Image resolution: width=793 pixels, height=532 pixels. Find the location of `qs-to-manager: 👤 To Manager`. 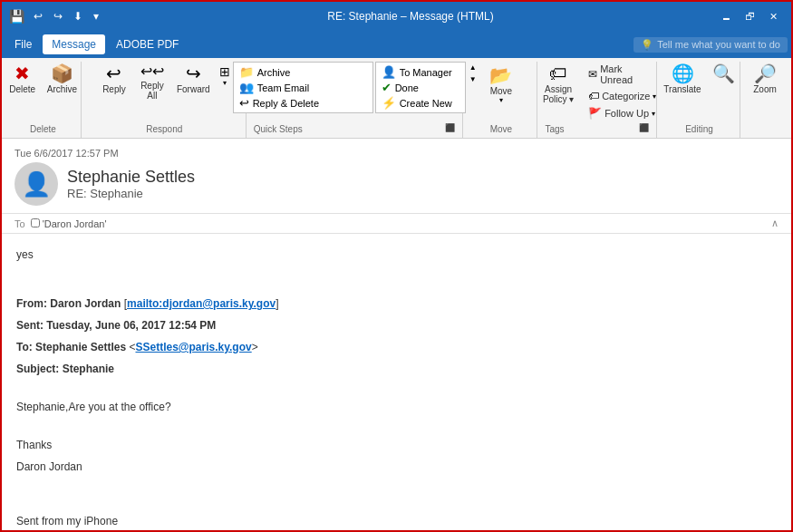

qs-to-manager: 👤 To Manager is located at coordinates (421, 73).